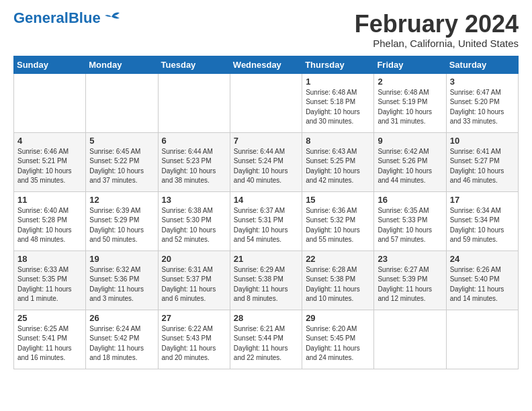 This screenshot has width=532, height=411. Describe the element at coordinates (339, 64) in the screenshot. I see `header-cell-thursday: Thursday` at that location.